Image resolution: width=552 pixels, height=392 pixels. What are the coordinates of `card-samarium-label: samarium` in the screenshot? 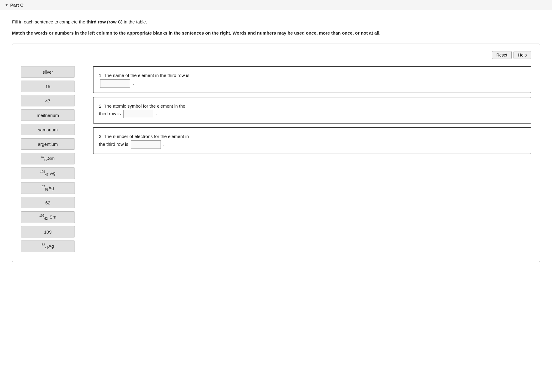 It's located at (48, 130).